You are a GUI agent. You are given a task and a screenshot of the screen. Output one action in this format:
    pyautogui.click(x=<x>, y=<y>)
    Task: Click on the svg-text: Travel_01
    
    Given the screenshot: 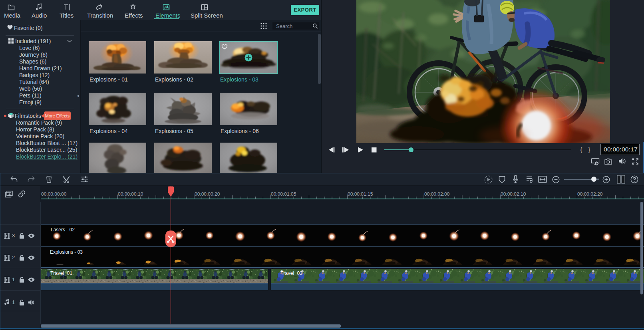 What is the action you would take?
    pyautogui.click(x=62, y=273)
    